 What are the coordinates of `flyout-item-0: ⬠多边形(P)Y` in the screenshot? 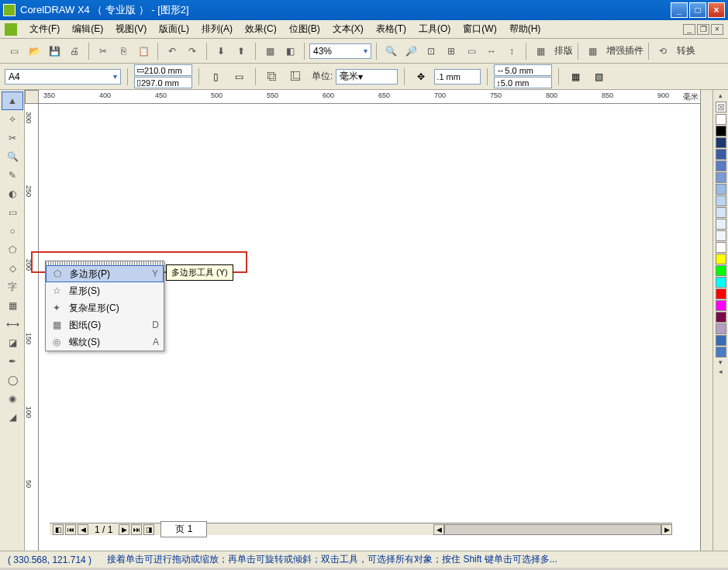 It's located at (105, 274).